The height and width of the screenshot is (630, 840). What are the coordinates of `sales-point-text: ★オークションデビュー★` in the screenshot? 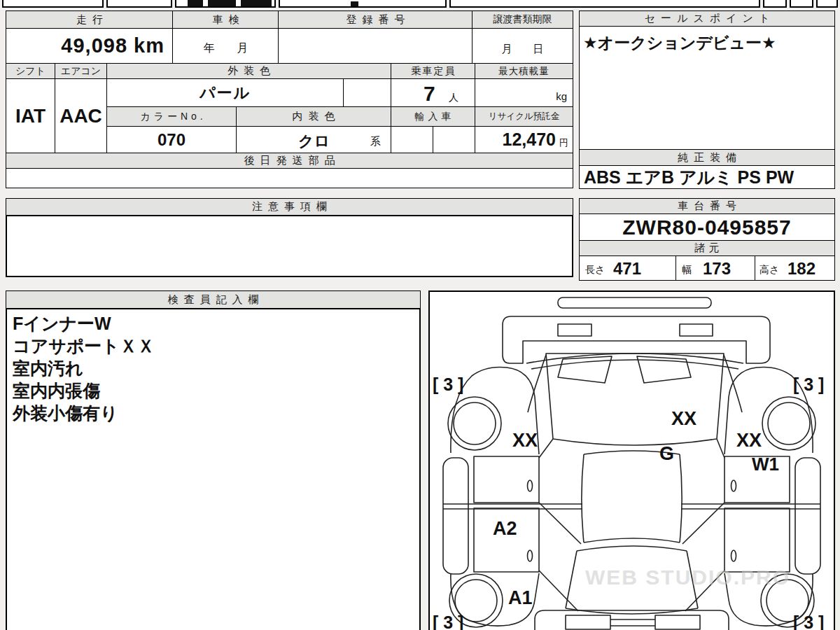 It's located at (680, 43).